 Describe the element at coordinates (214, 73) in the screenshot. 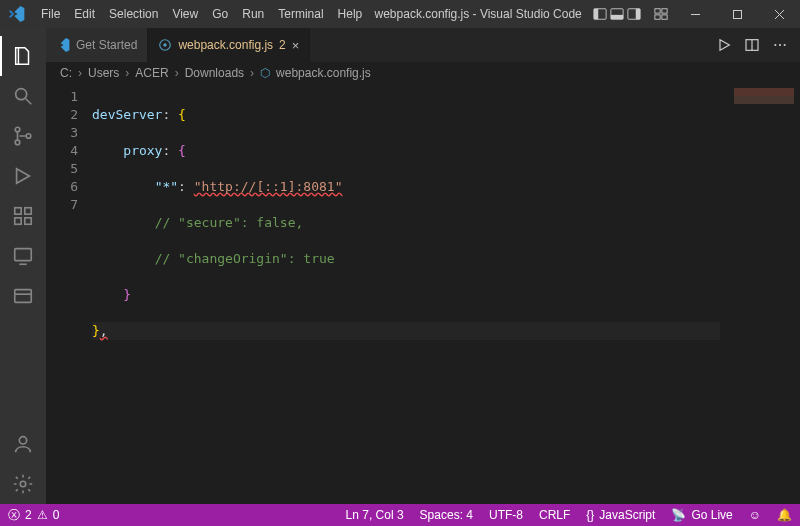

I see `breadcrumb-segment: Downloads` at that location.